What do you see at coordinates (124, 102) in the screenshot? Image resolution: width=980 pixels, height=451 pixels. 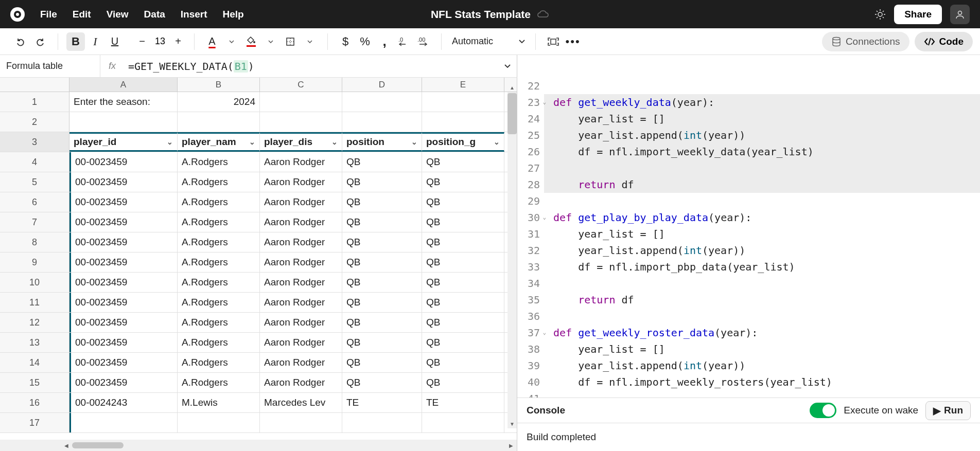 I see `cell: Enter the season:` at bounding box center [124, 102].